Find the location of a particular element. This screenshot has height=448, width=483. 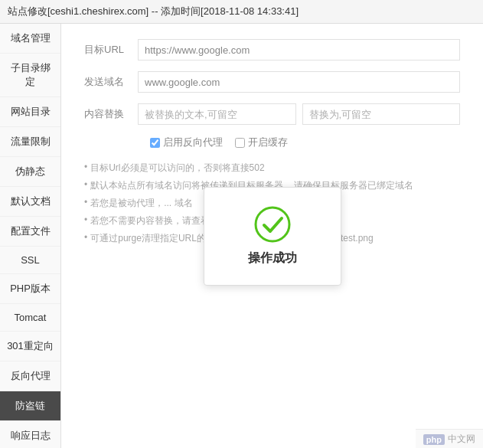

sidebar-item-tomcat: Tomcat is located at coordinates (31, 318).